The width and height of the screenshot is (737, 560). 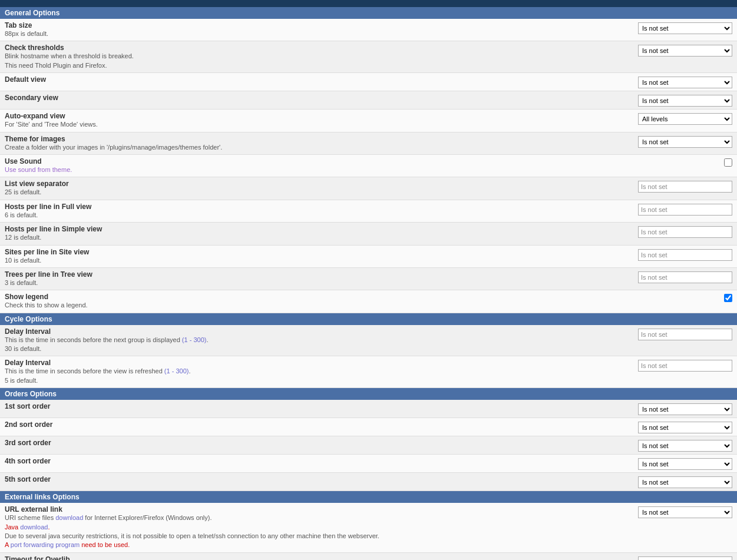 I want to click on input-hosts-per-line-full, so click(x=685, y=210).